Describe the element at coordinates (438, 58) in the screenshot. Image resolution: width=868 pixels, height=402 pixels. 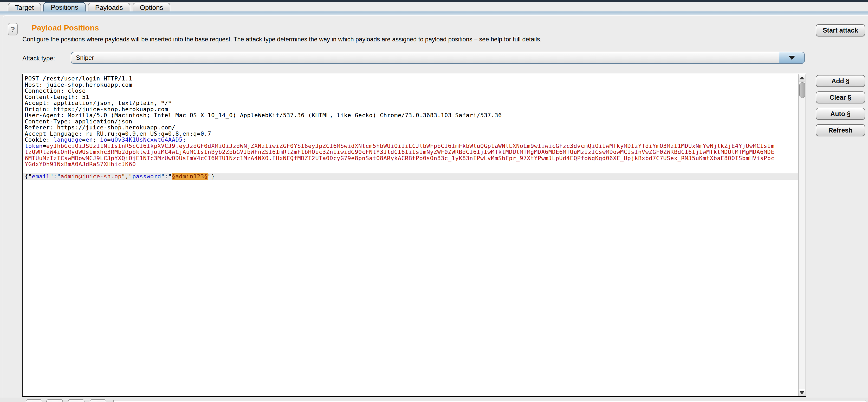
I see `attack-type-select: Sniper` at that location.